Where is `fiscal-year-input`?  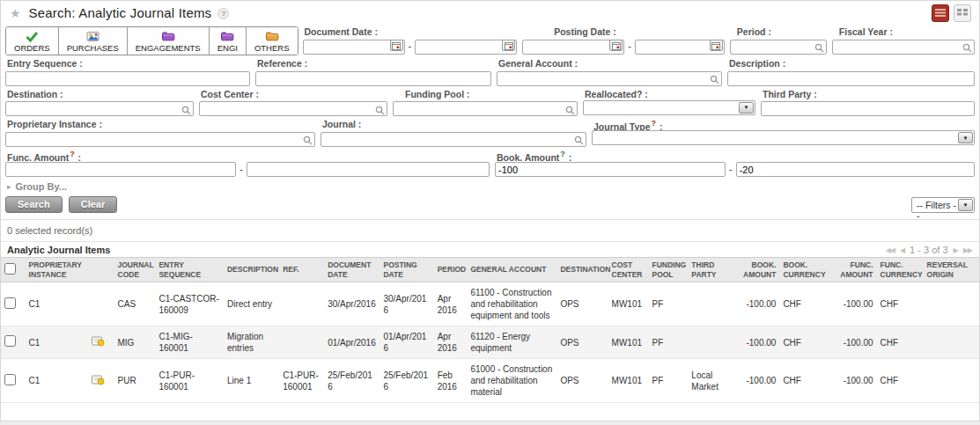 fiscal-year-input is located at coordinates (903, 48).